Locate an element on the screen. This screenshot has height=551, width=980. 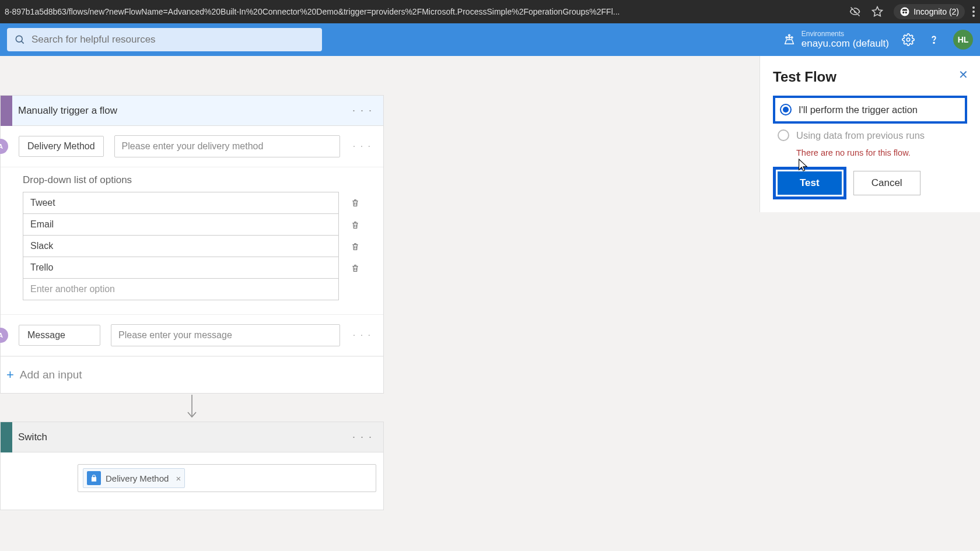
panel-title: Test Flow is located at coordinates (870, 77).